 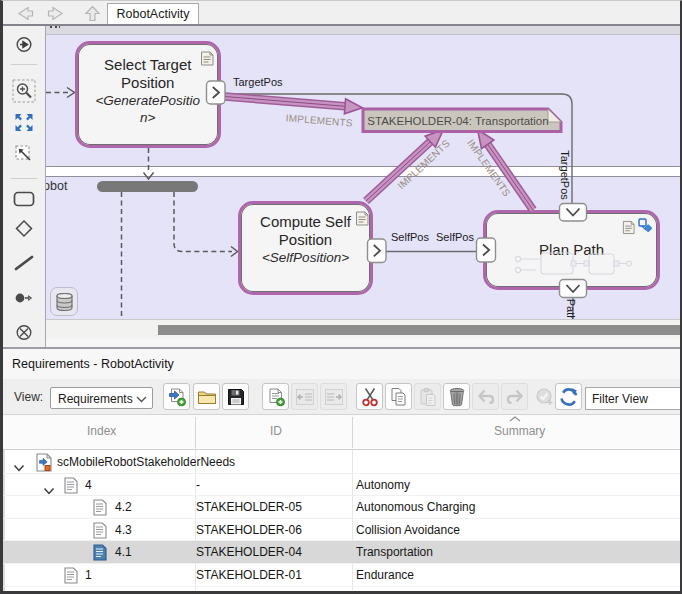 I want to click on stakeholder-badge: STAKEHOLDER-04: Transportation, so click(x=462, y=120).